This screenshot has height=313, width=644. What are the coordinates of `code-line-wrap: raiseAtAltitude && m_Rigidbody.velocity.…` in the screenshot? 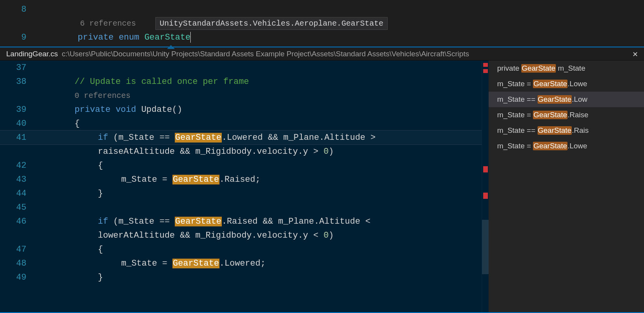 It's located at (186, 151).